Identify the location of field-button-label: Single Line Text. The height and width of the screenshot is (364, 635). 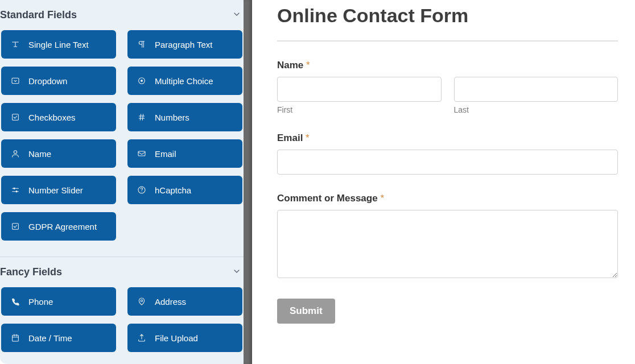
(59, 44).